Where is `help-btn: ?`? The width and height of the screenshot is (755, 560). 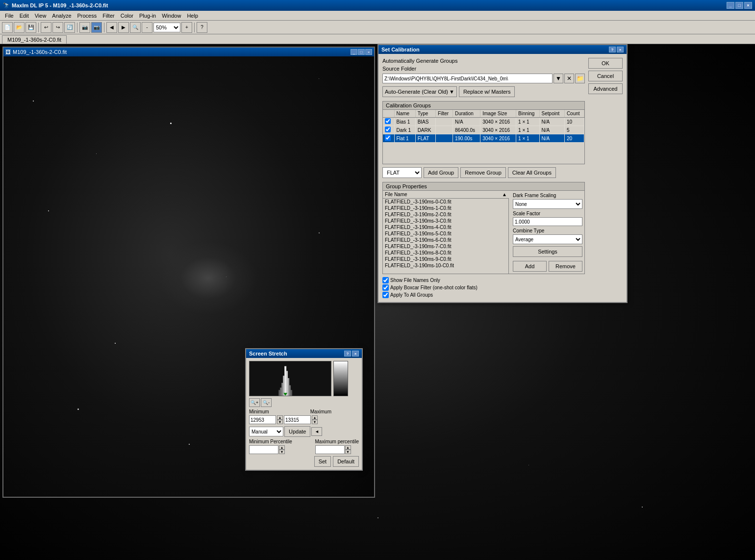
help-btn: ? is located at coordinates (202, 27).